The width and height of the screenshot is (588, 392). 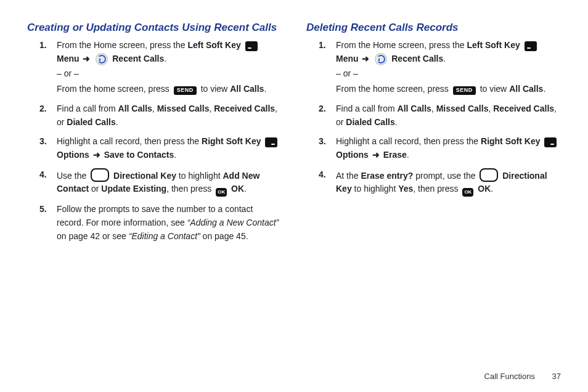 I want to click on bold: Update Existing, so click(x=134, y=189).